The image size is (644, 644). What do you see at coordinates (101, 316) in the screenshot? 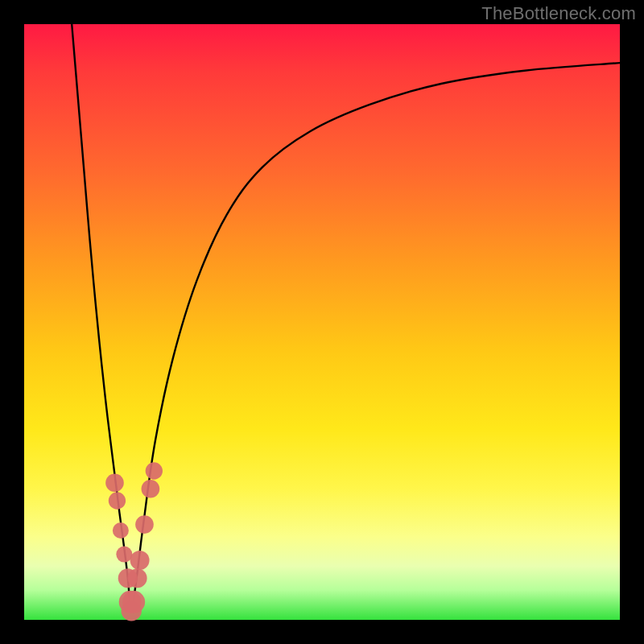
I see `curve-left-branch` at bounding box center [101, 316].